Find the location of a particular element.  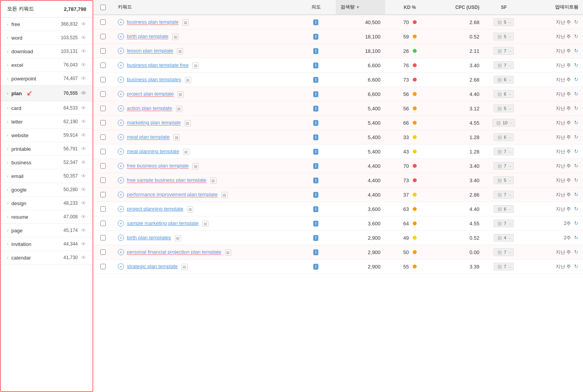

keyword-link: meal planning template is located at coordinates (153, 152).